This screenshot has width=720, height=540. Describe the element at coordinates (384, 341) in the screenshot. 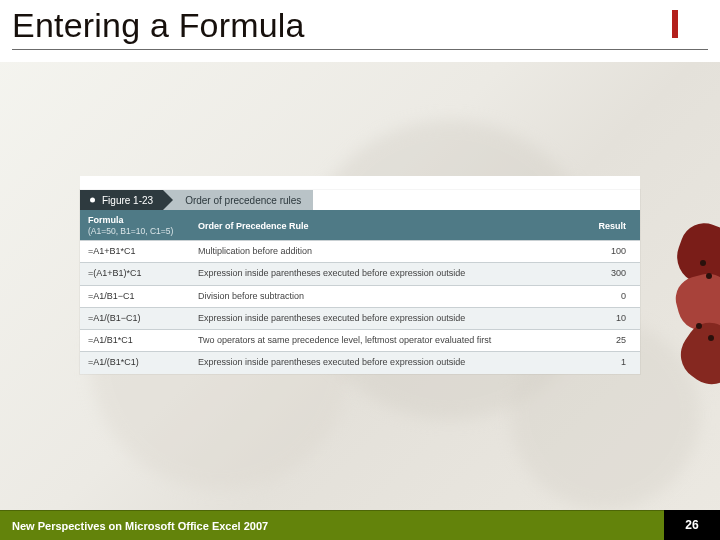

I see `cell-rule: Two operators at same precedence level, …` at that location.